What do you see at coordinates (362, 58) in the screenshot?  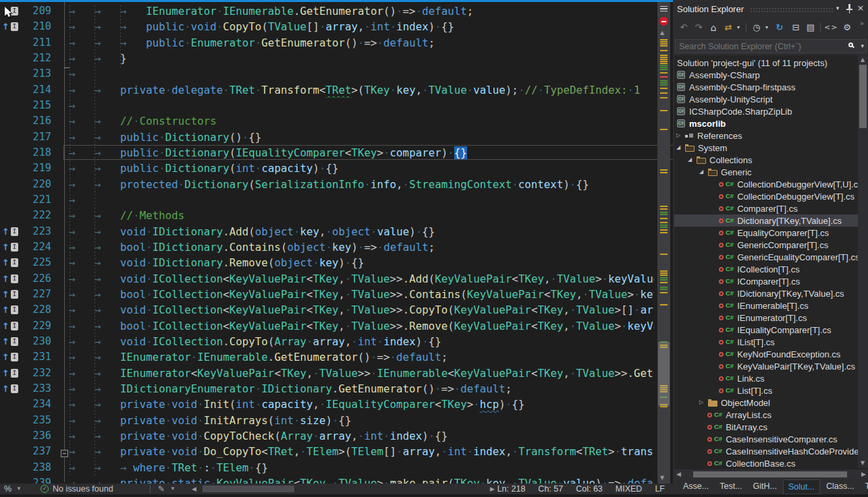 I see `code-text: → → }` at bounding box center [362, 58].